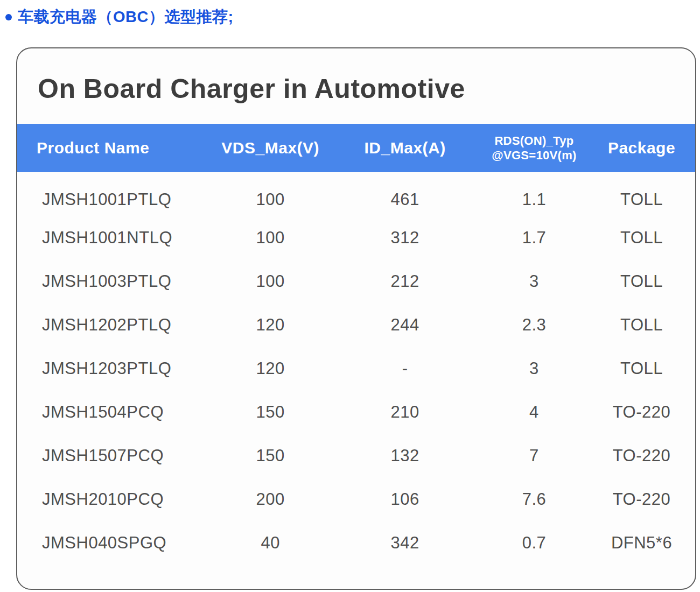 The image size is (700, 592). What do you see at coordinates (642, 542) in the screenshot?
I see `cell-package: DFN5*6` at bounding box center [642, 542].